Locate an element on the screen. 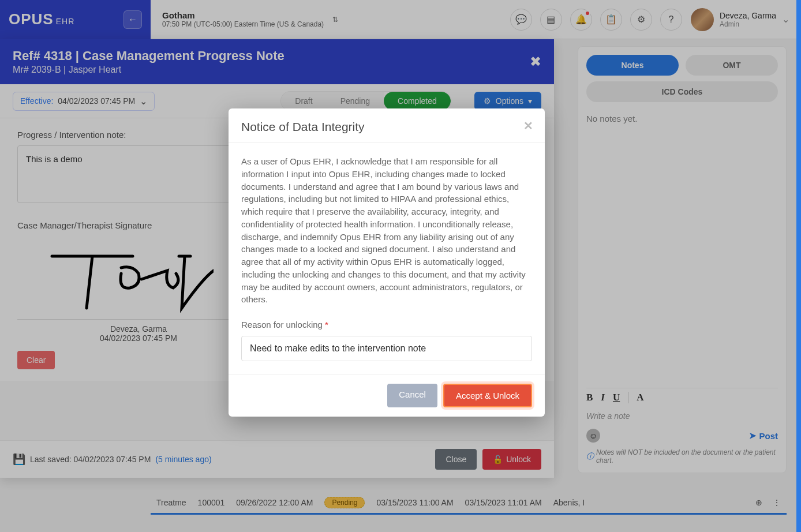  reason-input is located at coordinates (387, 349).